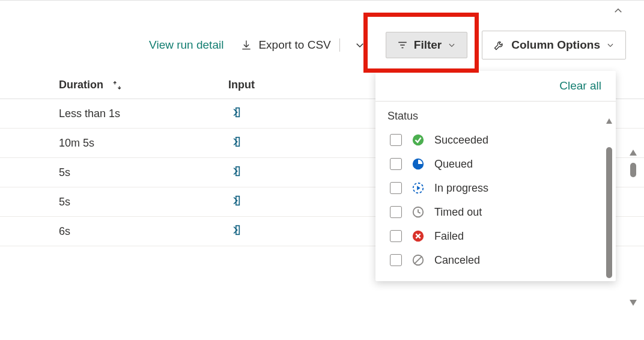  I want to click on status-item-queued: Queued, so click(496, 164).